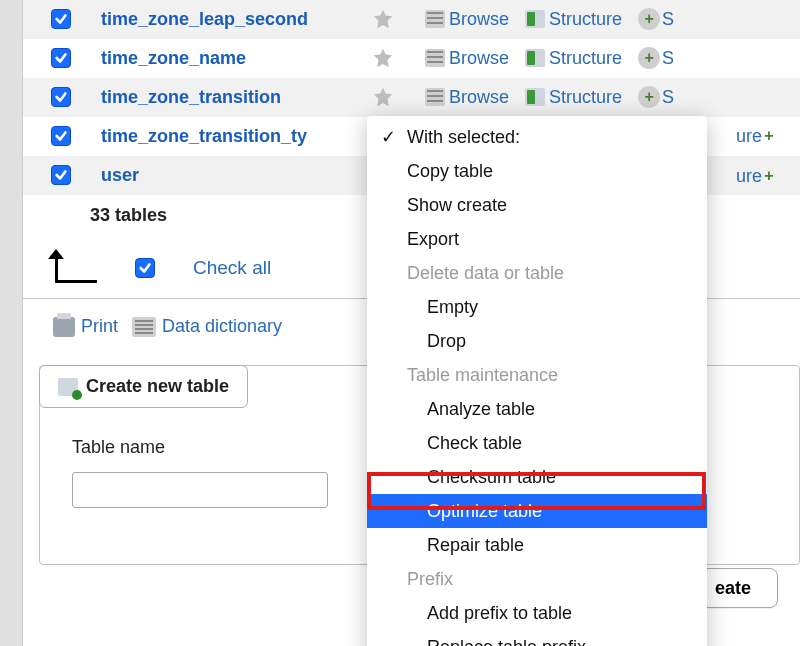 The width and height of the screenshot is (800, 646). What do you see at coordinates (537, 375) in the screenshot?
I see `menu-group-maintenance: Table maintenance` at bounding box center [537, 375].